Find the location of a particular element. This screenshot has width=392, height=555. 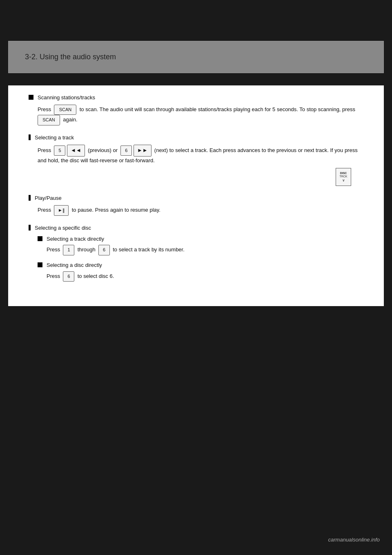

track-body-text: Press 5 ◄◄ (previous) or 6 ►► (next) to … is located at coordinates (200, 155).